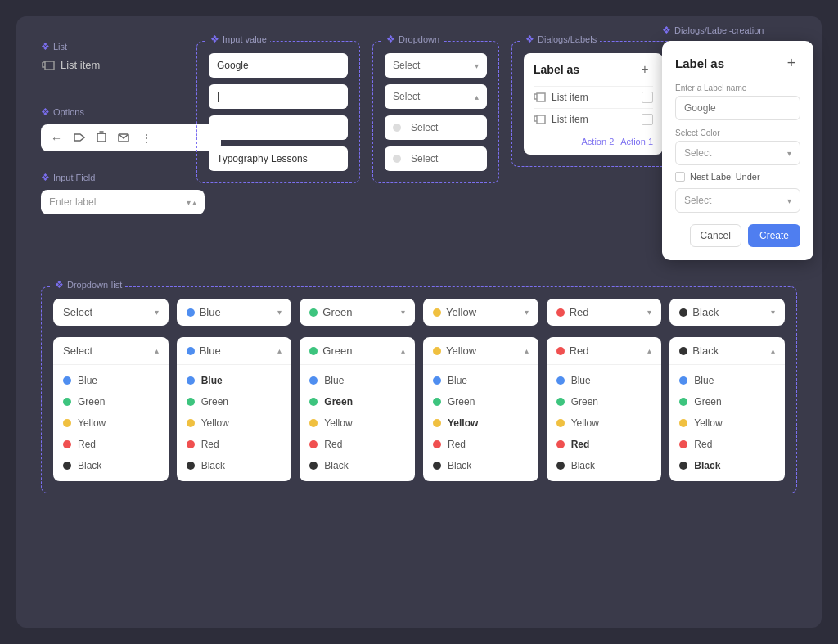 The width and height of the screenshot is (838, 644). I want to click on dd-closed-black-text: Black, so click(705, 313).